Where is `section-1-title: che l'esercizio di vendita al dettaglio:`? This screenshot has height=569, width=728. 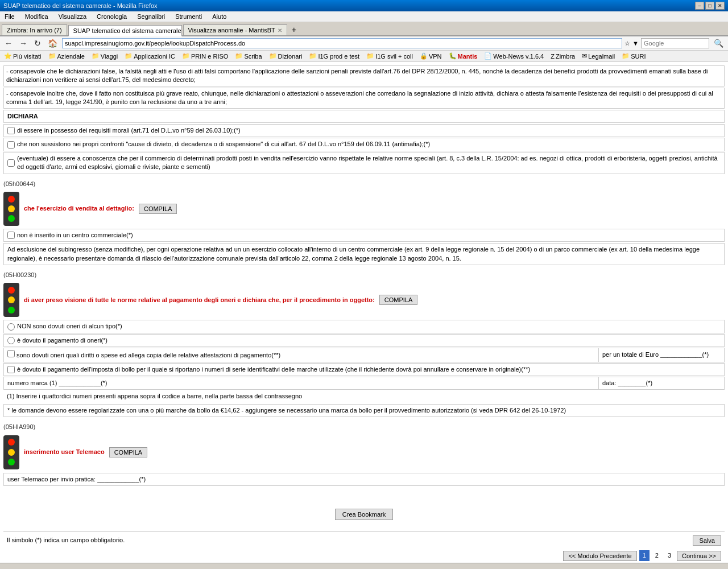 section-1-title: che l'esercizio di vendita al dettaglio: is located at coordinates (79, 208).